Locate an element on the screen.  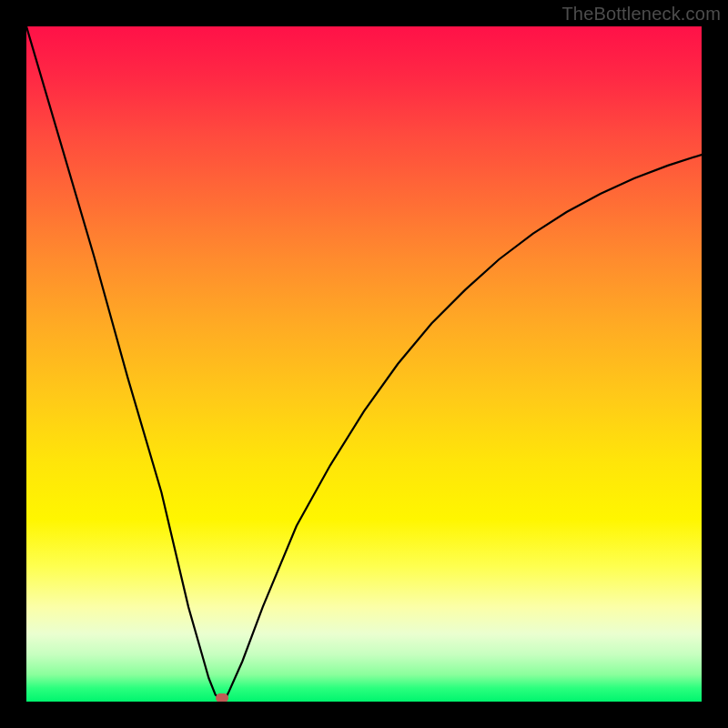
optimal-point-marker is located at coordinates (222, 697).